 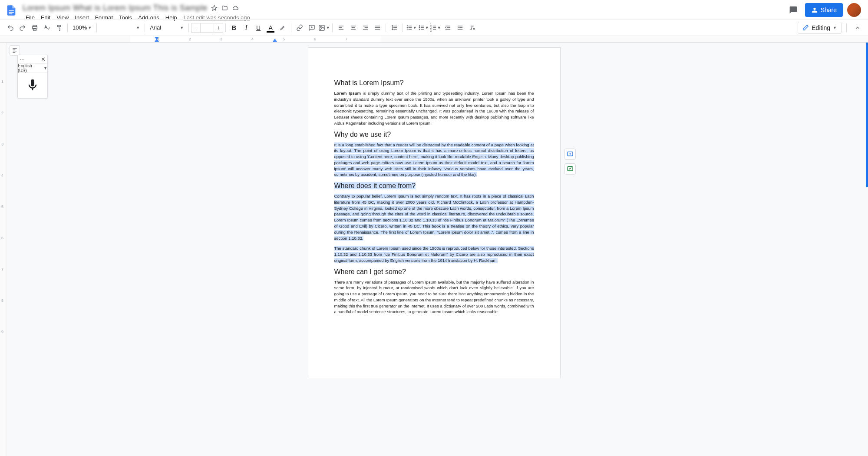 I want to click on font-value: Arial, so click(x=155, y=28).